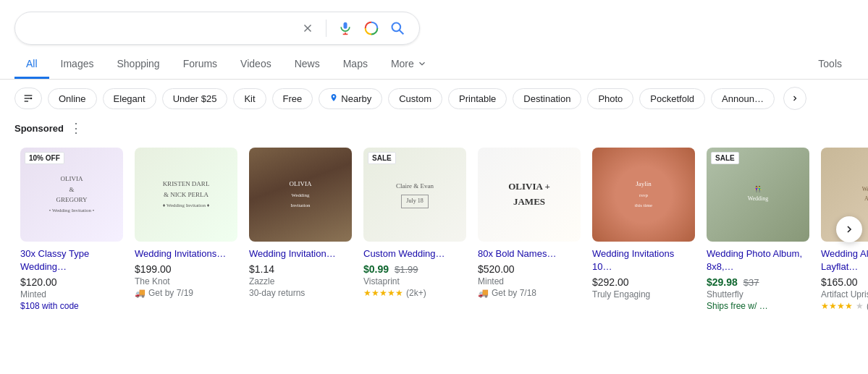 This screenshot has height=374, width=868. What do you see at coordinates (300, 195) in the screenshot?
I see `product-image-3: OLIVIAWeddingInvitation` at bounding box center [300, 195].